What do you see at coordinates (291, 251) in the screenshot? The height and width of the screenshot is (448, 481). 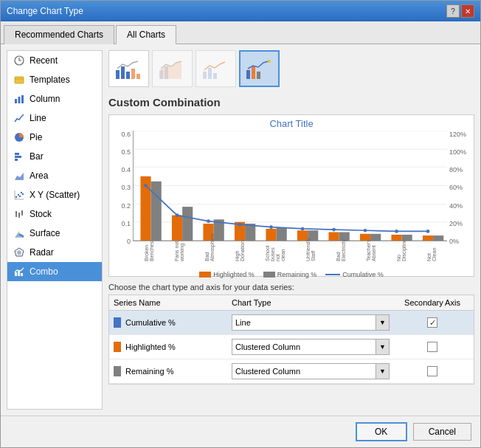 I see `x-labels: Broken Benches Fans not working Bad Atmo…` at bounding box center [291, 251].